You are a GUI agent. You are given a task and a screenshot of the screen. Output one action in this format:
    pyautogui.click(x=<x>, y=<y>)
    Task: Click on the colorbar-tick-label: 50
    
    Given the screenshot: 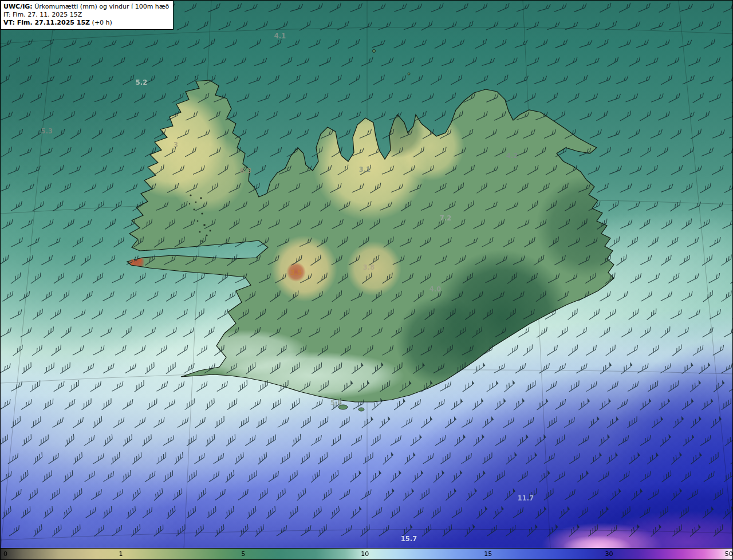 What is the action you would take?
    pyautogui.click(x=729, y=554)
    